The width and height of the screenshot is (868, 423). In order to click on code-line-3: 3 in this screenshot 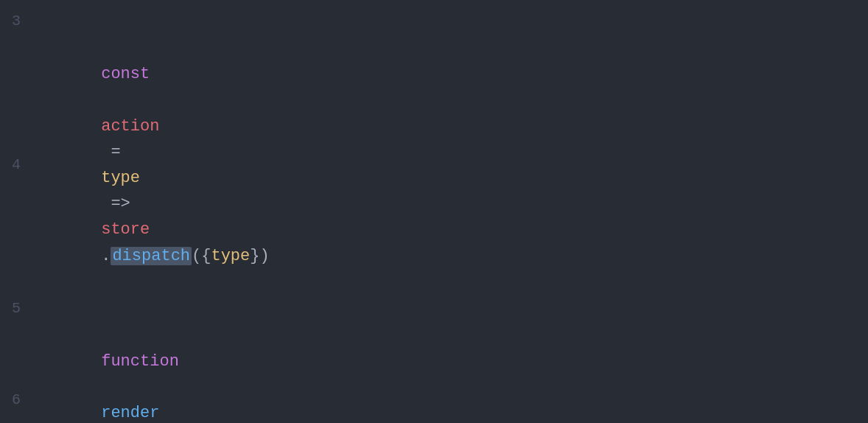, I will do `click(434, 21)`.